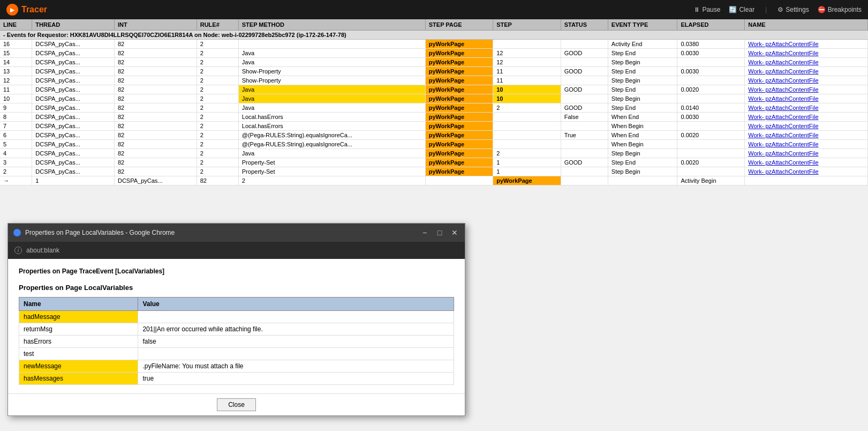 The height and width of the screenshot is (431, 868). Describe the element at coordinates (16, 99) in the screenshot. I see `arrow-cell: 10` at that location.